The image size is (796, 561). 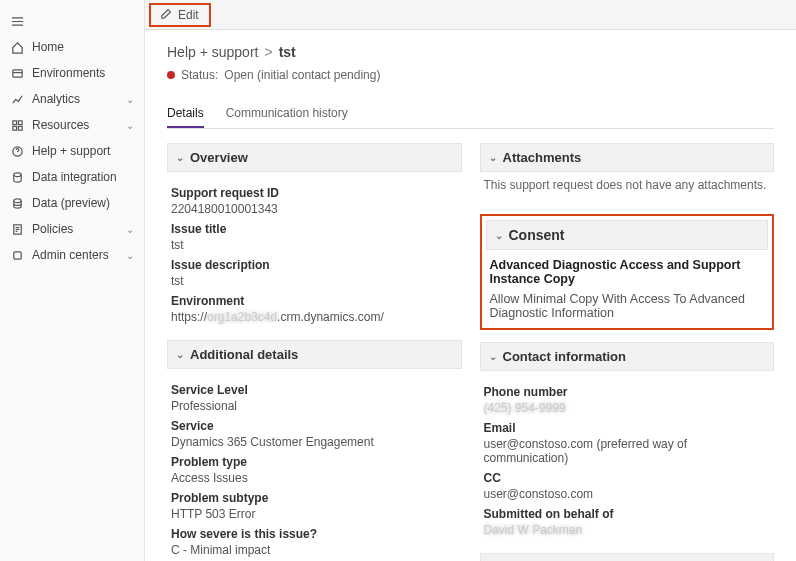 I want to click on section-header-contact: ⌄ Contact information, so click(x=628, y=356).